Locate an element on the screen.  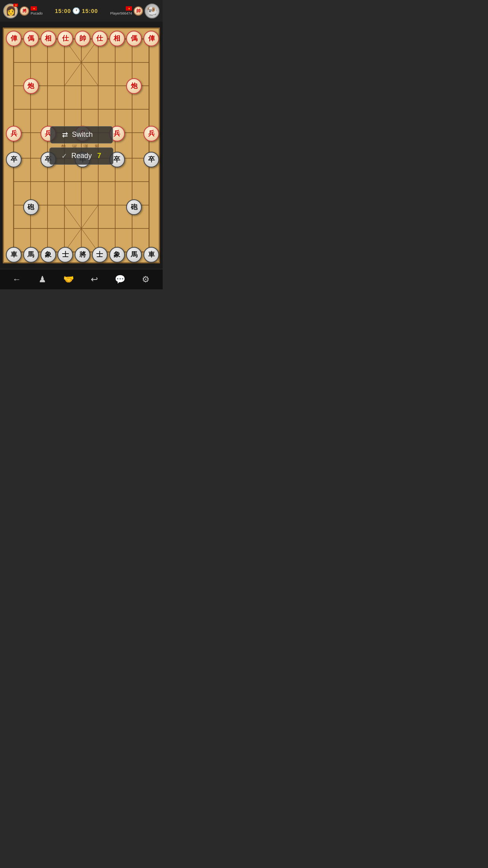
flag-left-2: ★ is located at coordinates (34, 9).